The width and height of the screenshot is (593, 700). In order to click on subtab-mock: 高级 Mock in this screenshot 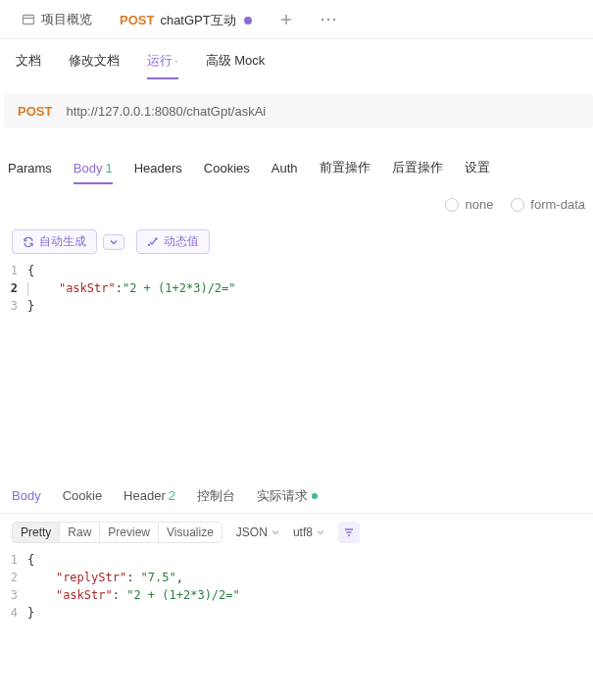, I will do `click(235, 61)`.